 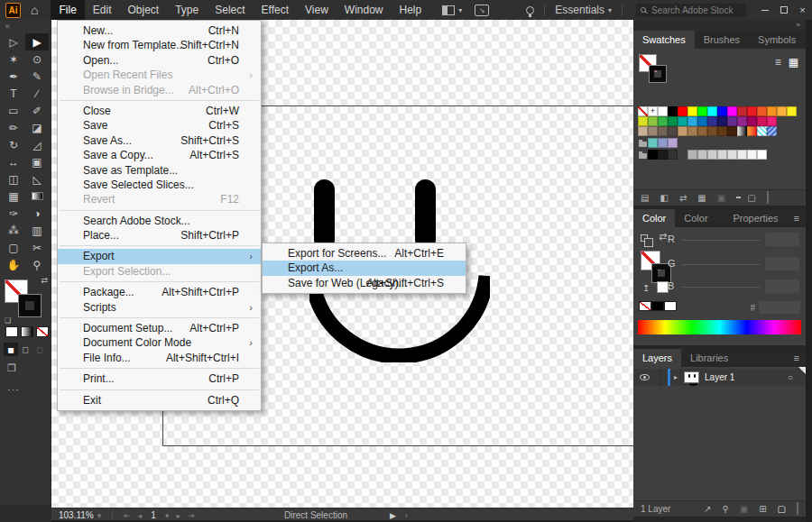 What do you see at coordinates (531, 11) in the screenshot?
I see `discover-lightbulb-icon` at bounding box center [531, 11].